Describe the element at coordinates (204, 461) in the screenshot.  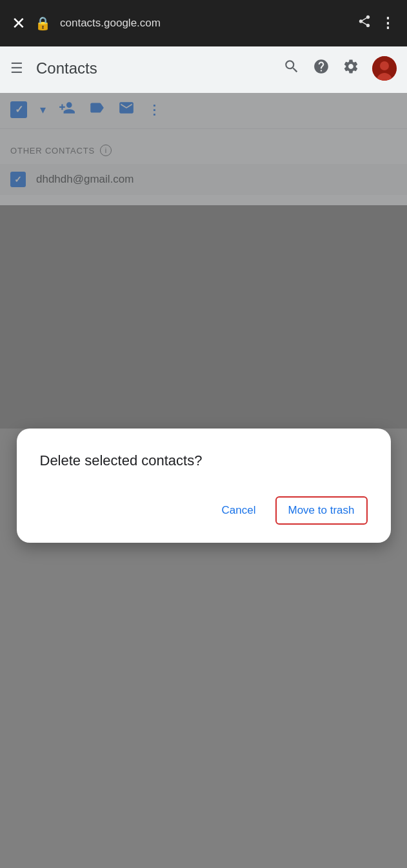
I see `dialog-title: Delete selected contacts?` at that location.